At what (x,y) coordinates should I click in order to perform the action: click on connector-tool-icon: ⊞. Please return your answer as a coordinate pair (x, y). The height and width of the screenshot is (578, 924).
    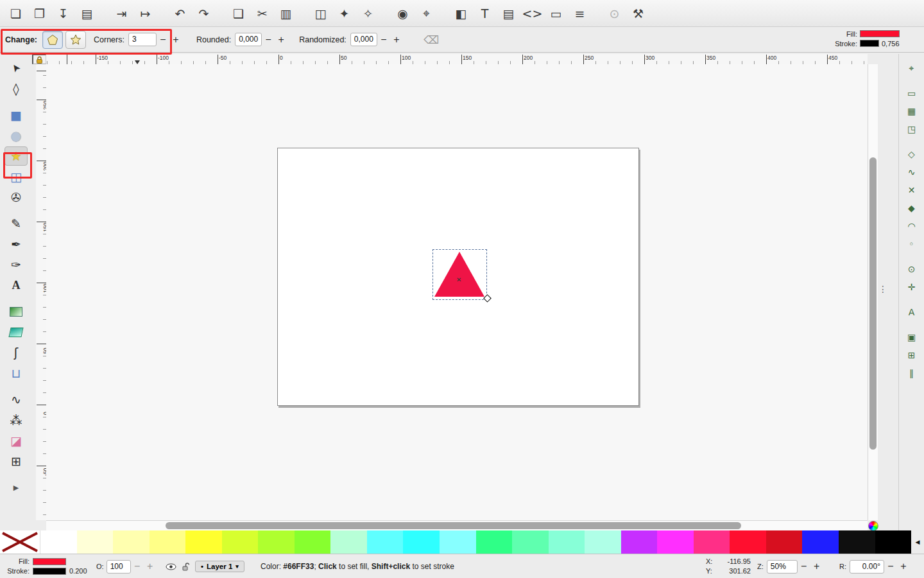
    Looking at the image, I should click on (16, 461).